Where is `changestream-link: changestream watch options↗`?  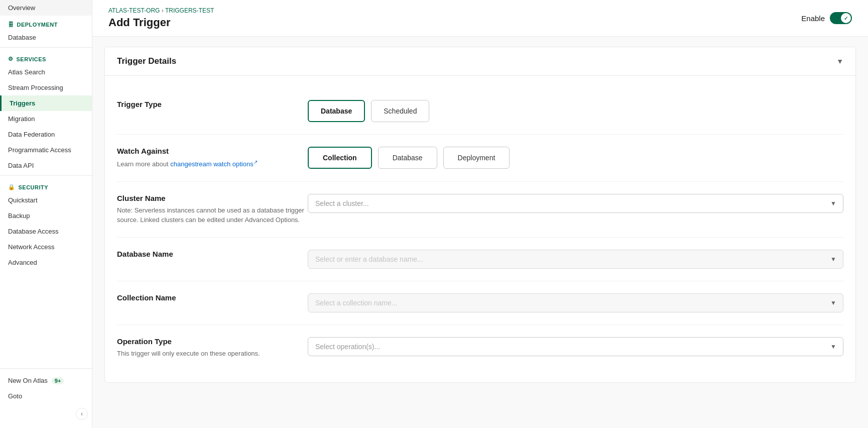
changestream-link: changestream watch options↗ is located at coordinates (214, 164).